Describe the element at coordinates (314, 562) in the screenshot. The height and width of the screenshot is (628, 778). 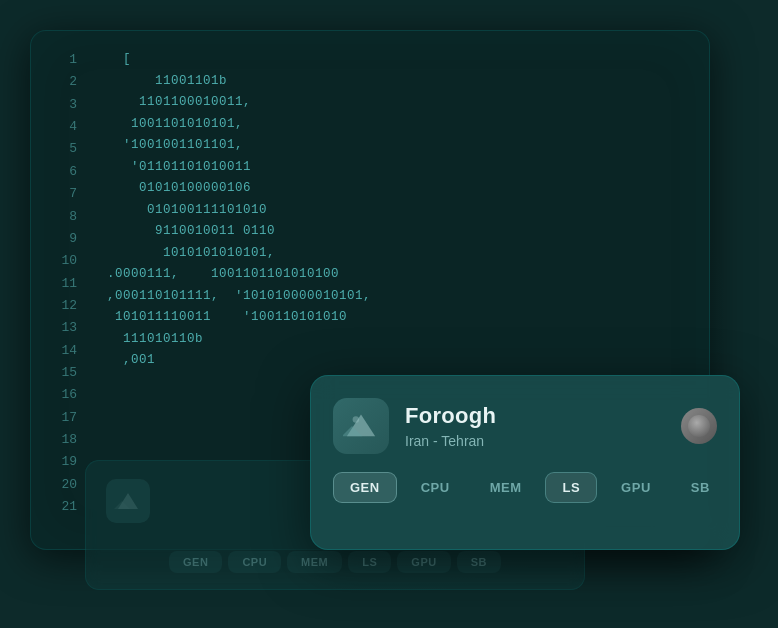
I see `blurred-tab-mem: MEM` at that location.